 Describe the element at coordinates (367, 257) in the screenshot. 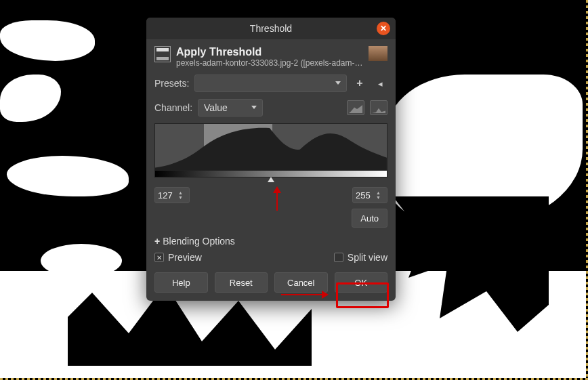

I see `splitview-label: Split view` at that location.